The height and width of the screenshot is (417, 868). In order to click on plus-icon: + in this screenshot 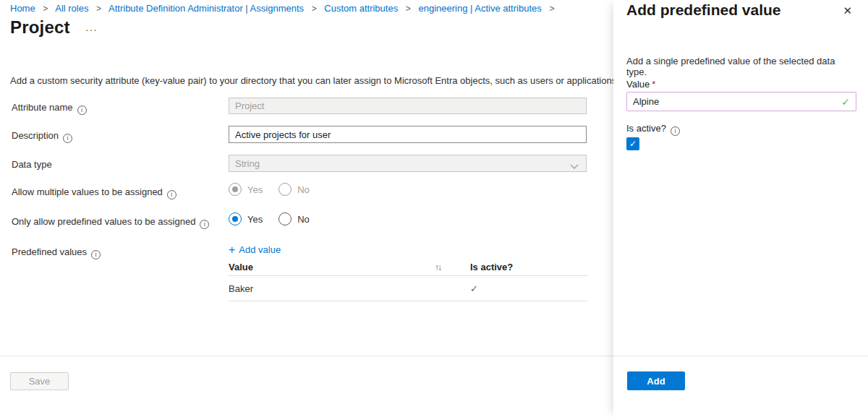, I will do `click(231, 250)`.